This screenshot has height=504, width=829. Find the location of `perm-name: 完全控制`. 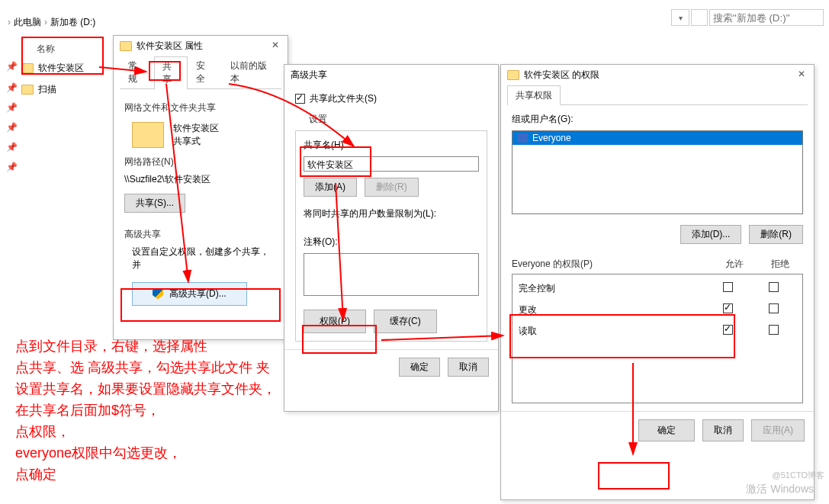

perm-name: 完全控制 is located at coordinates (612, 288).